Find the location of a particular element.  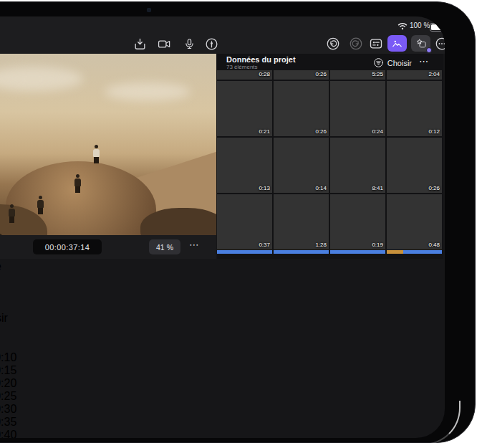

ruler-label: 00:00:40 is located at coordinates (222, 433).